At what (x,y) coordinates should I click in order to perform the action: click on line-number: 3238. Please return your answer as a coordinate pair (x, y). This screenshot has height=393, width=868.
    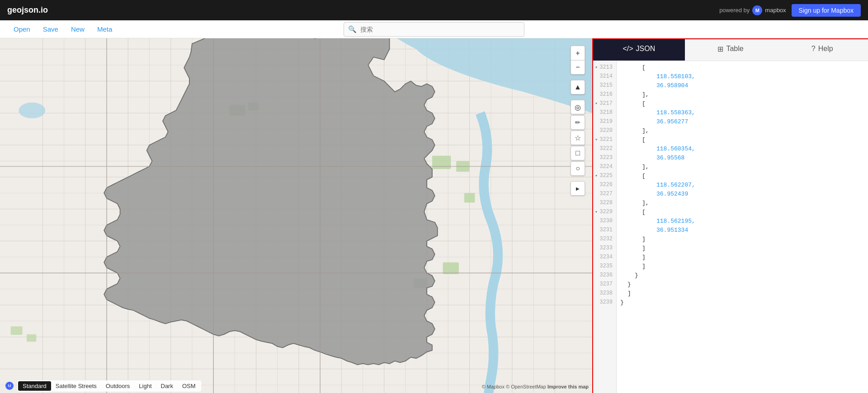
    Looking at the image, I should click on (605, 293).